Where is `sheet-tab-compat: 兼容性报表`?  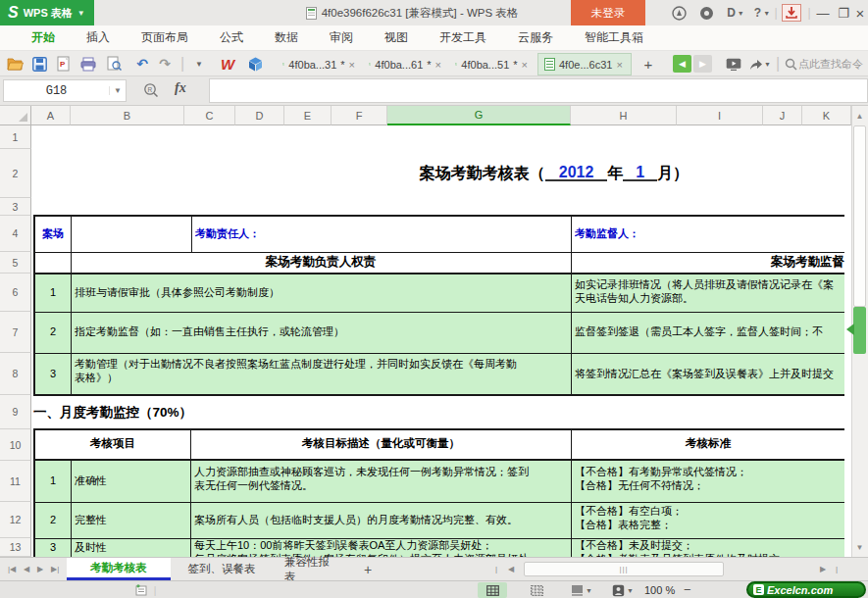
sheet-tab-compat: 兼容性报表 is located at coordinates (312, 569).